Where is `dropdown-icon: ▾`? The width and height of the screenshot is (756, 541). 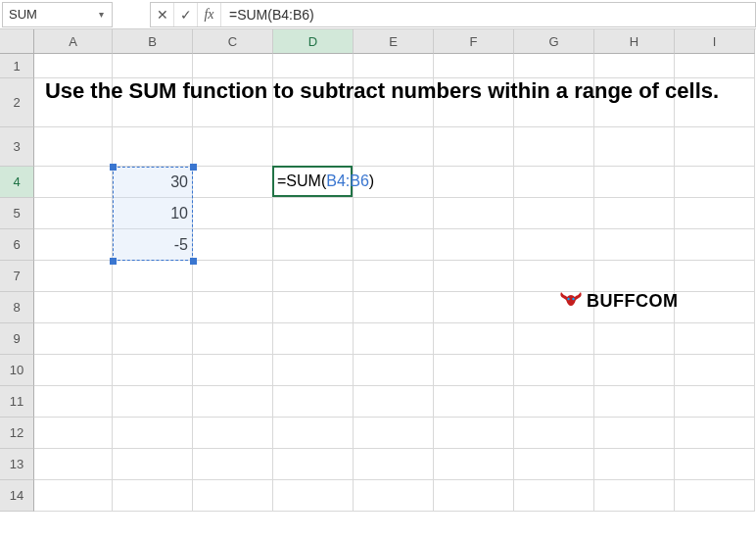 dropdown-icon: ▾ is located at coordinates (101, 14).